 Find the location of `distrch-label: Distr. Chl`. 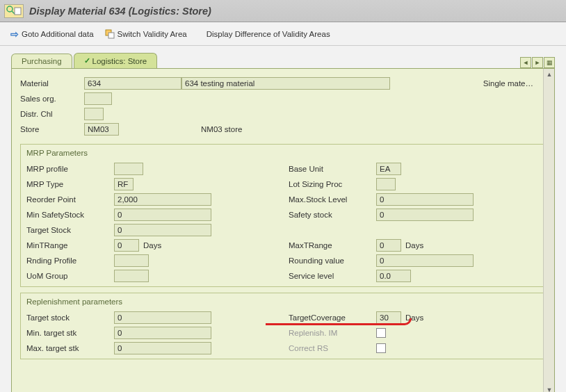

distrch-label: Distr. Chl is located at coordinates (52, 114).